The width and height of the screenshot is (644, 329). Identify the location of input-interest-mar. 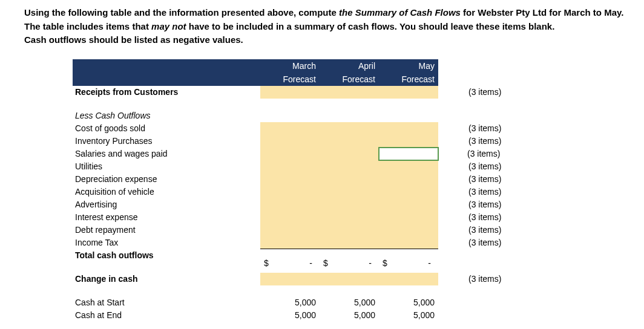
(290, 218).